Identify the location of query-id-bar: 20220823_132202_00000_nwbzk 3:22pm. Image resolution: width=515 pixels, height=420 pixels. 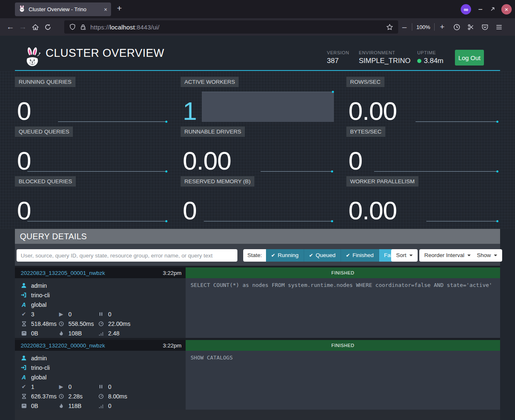
(100, 345).